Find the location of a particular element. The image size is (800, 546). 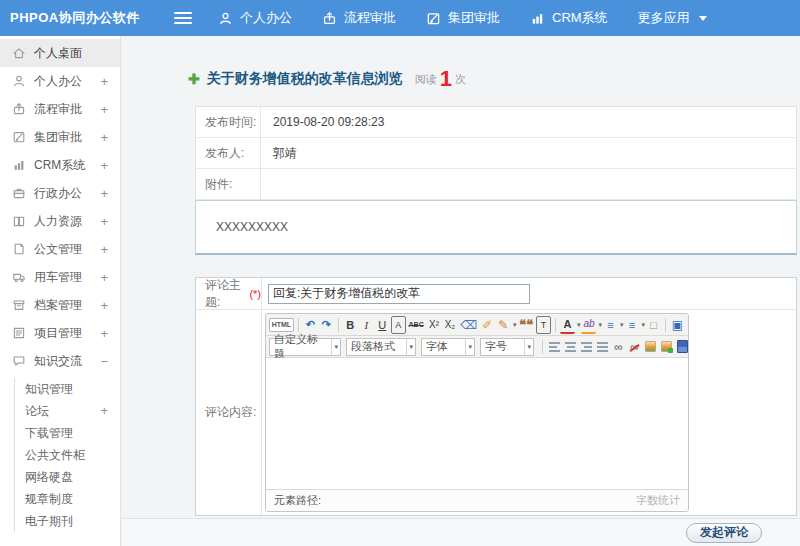

subscript-button: X₂ is located at coordinates (450, 325).